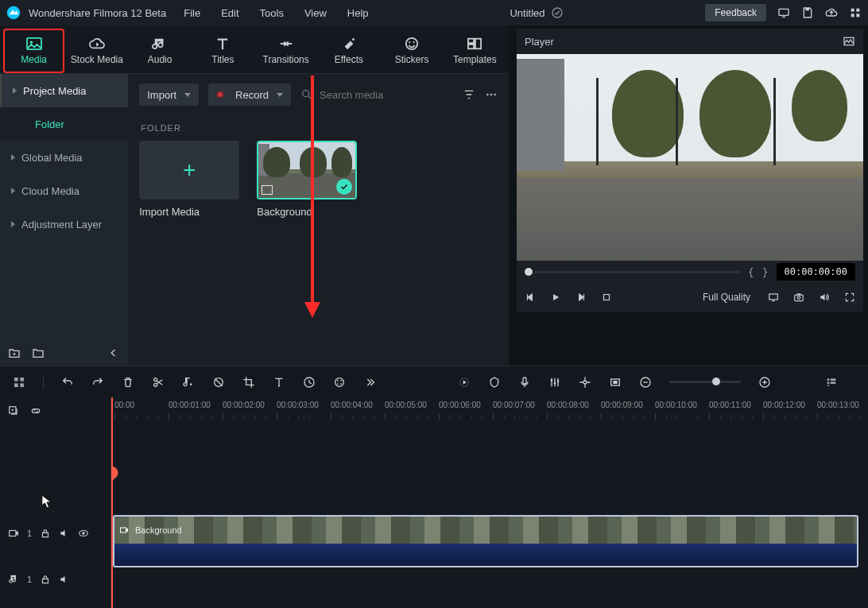 This screenshot has width=868, height=608. What do you see at coordinates (169, 95) in the screenshot?
I see `import-dropdown: Import` at bounding box center [169, 95].